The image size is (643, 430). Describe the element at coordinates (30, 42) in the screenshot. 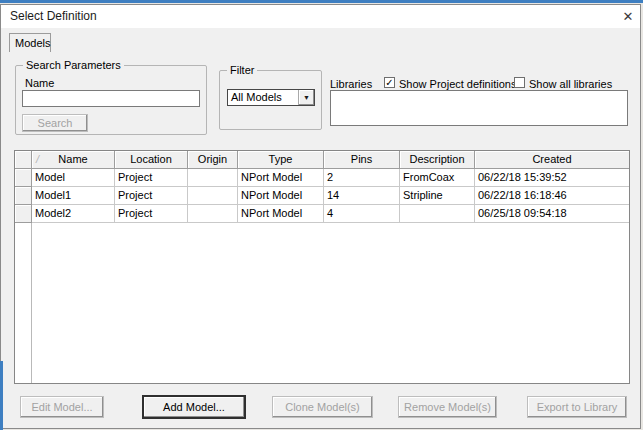

I see `tab-models: Models` at that location.